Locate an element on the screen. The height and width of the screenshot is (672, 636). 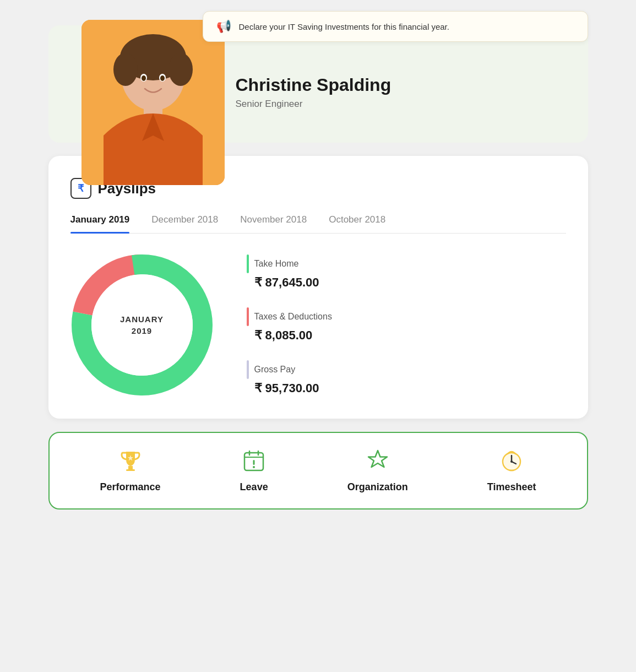
clock-icon is located at coordinates (512, 462).